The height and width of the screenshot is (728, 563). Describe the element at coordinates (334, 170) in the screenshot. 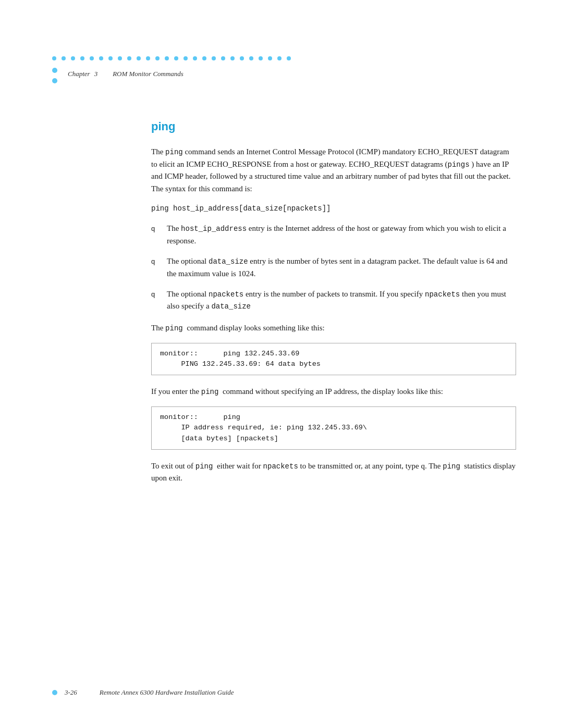

I see `intro-paragraph: The ping command sends an Internet Contr…` at that location.